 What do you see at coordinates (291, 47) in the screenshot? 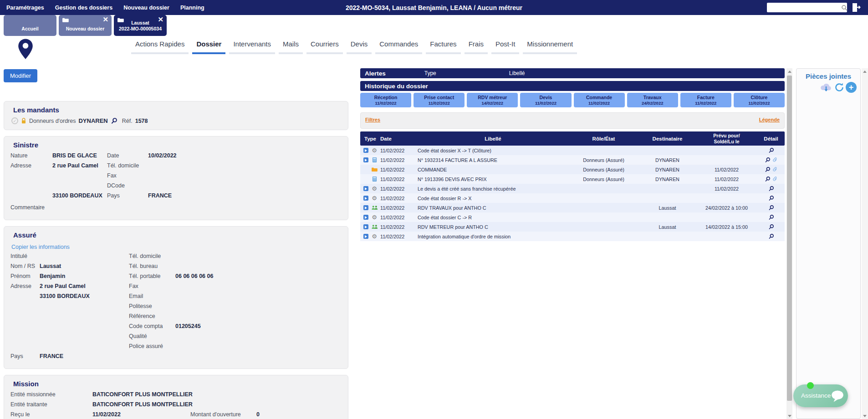
I see `tab-mails: Mails` at bounding box center [291, 47].